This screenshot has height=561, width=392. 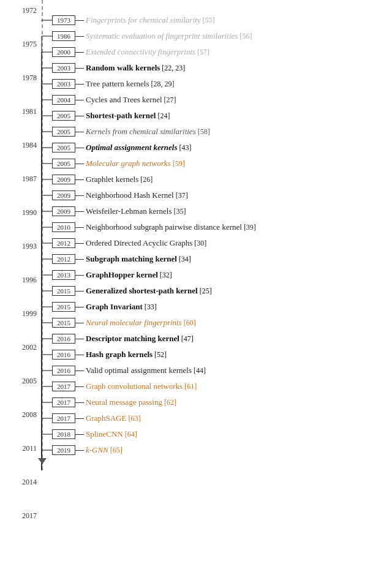 I want to click on entry-text: GraphHopper kernel [32], so click(x=129, y=275).